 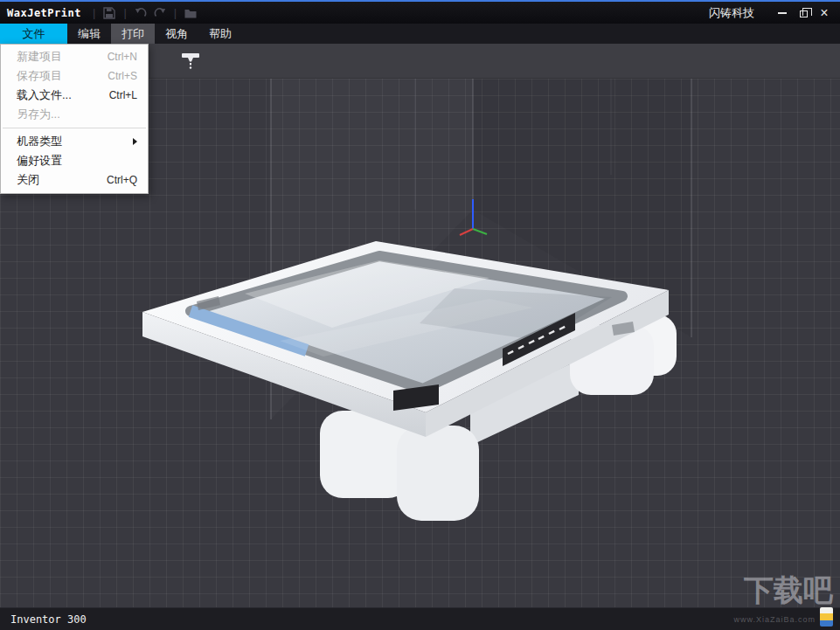 I want to click on redo-icon, so click(x=160, y=13).